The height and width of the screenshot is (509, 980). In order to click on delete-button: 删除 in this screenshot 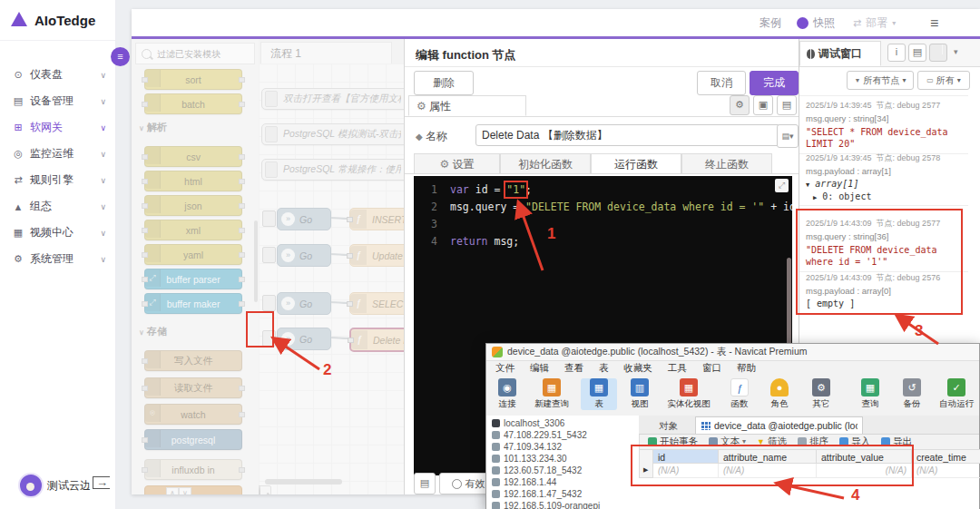, I will do `click(444, 83)`.